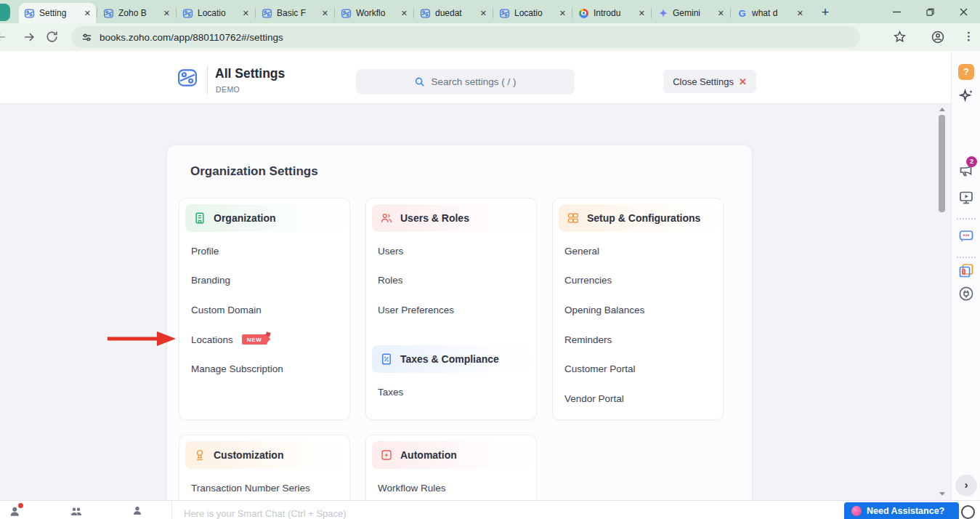  I want to click on announcements-icon: 2, so click(966, 170).